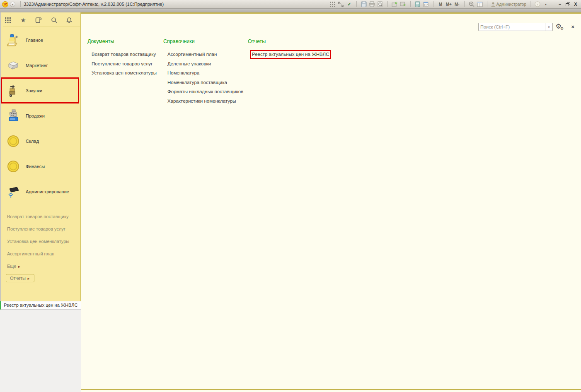 This screenshot has width=581, height=392. I want to click on more-link-label: Еще, so click(12, 266).